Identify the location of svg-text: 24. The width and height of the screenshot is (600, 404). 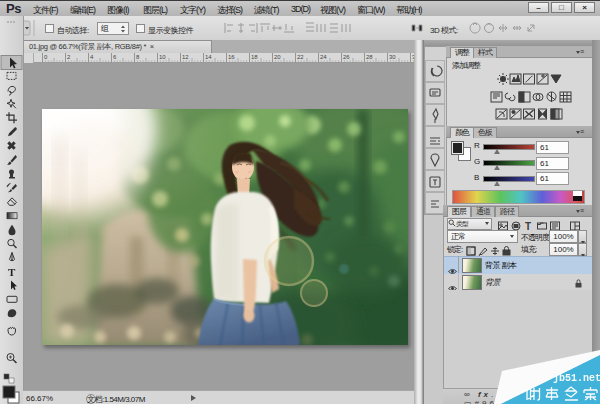
(324, 57).